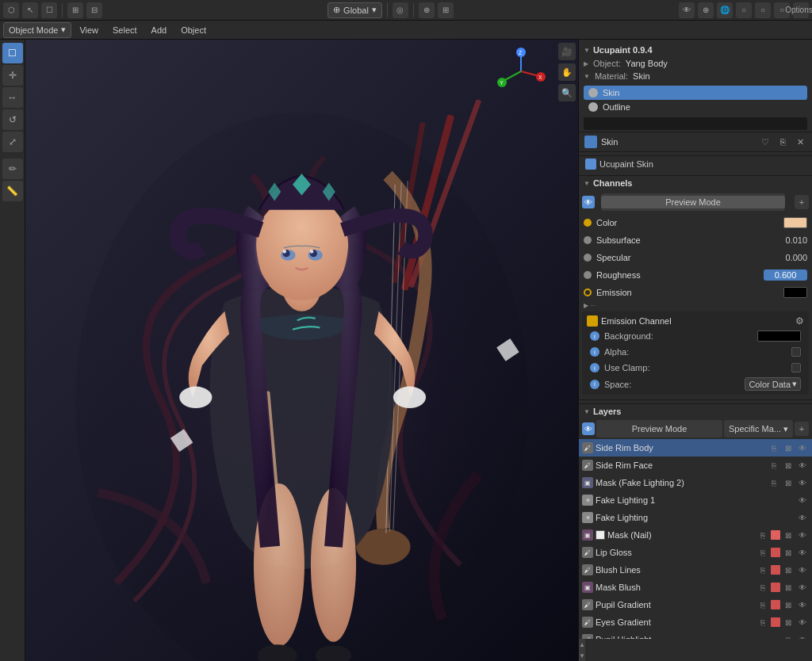 Image resolution: width=812 pixels, height=661 pixels. I want to click on alpha-info-icon: i, so click(595, 352).